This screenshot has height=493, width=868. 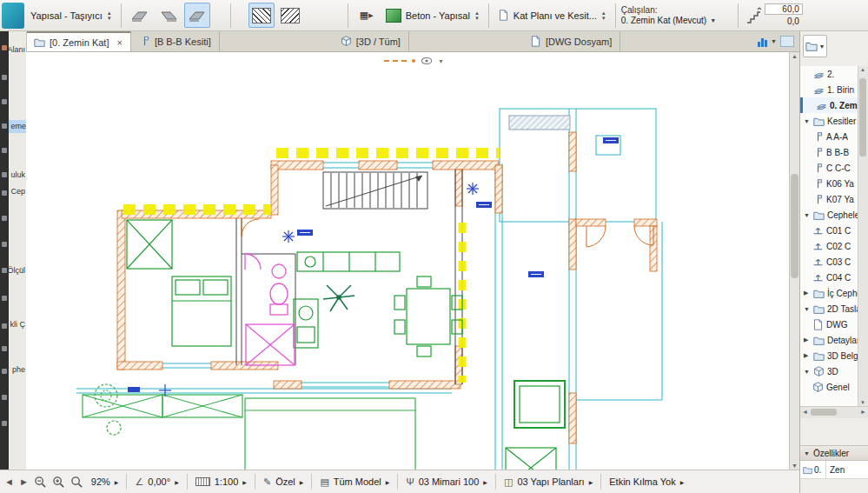 What do you see at coordinates (78, 42) in the screenshot?
I see `tab-zemin-kat: [0. Zemin Kat] ×` at bounding box center [78, 42].